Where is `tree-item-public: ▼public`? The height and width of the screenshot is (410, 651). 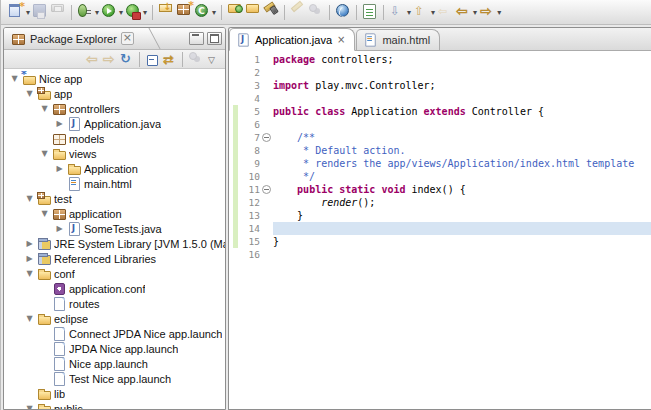 tree-item-public: ▼public is located at coordinates (114, 405).